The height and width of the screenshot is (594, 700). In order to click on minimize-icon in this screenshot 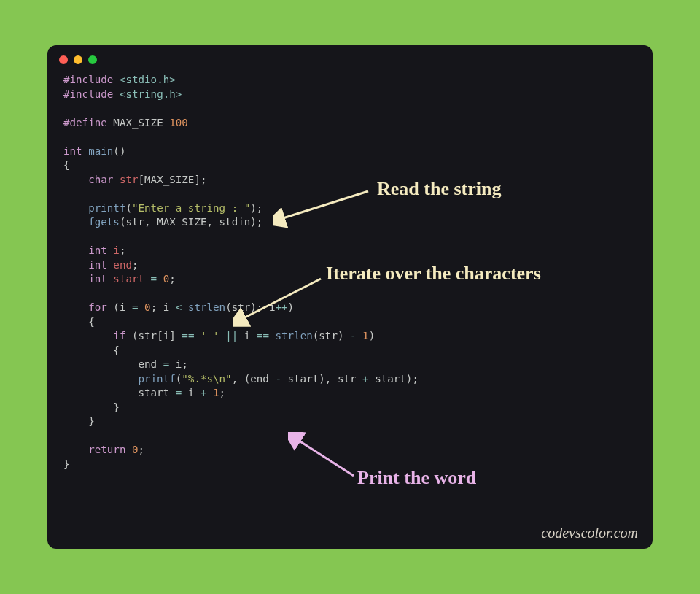, I will do `click(78, 60)`.